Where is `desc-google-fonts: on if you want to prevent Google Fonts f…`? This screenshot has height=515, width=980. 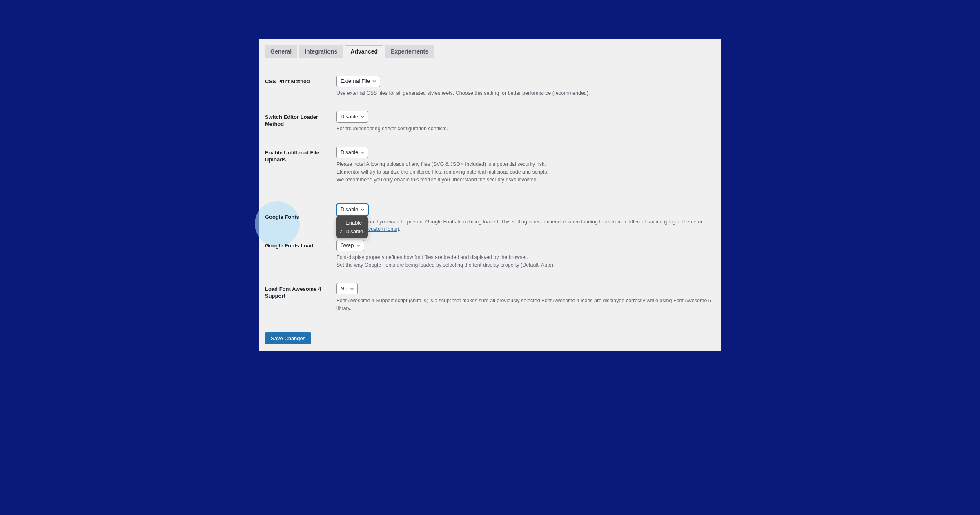 desc-google-fonts: on if you want to prevent Google Fonts f… is located at coordinates (526, 226).